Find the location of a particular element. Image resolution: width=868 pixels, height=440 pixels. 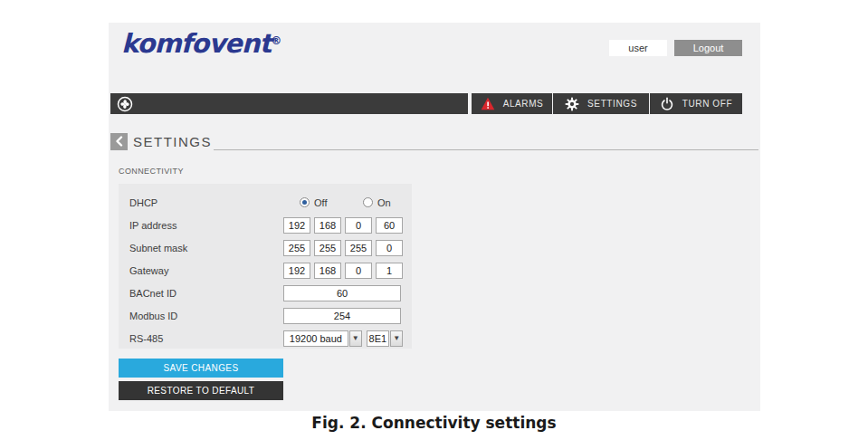

modbus-id-input is located at coordinates (342, 316).